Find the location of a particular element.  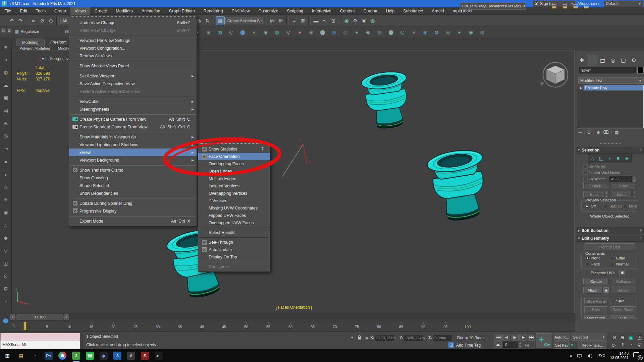

preview-off-radio is located at coordinates (587, 206).